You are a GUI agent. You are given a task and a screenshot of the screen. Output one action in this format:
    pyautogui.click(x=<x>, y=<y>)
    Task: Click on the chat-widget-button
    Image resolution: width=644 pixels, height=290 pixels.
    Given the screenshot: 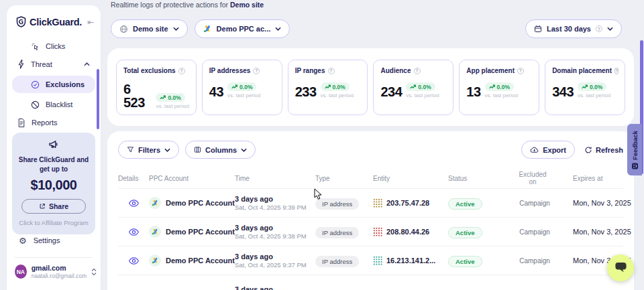 What is the action you would take?
    pyautogui.click(x=621, y=268)
    